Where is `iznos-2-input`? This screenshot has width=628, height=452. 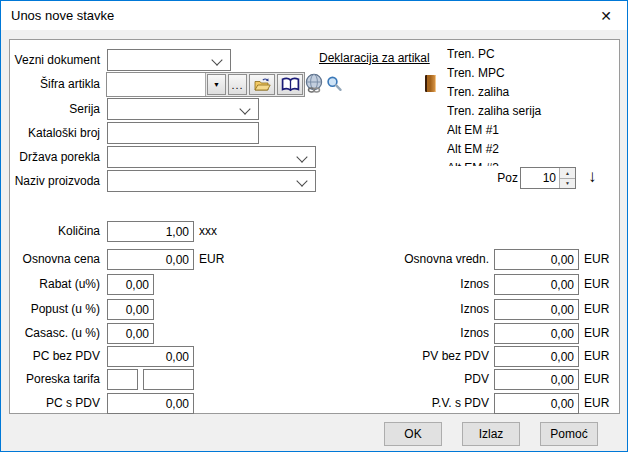
iznos-2-input is located at coordinates (536, 310).